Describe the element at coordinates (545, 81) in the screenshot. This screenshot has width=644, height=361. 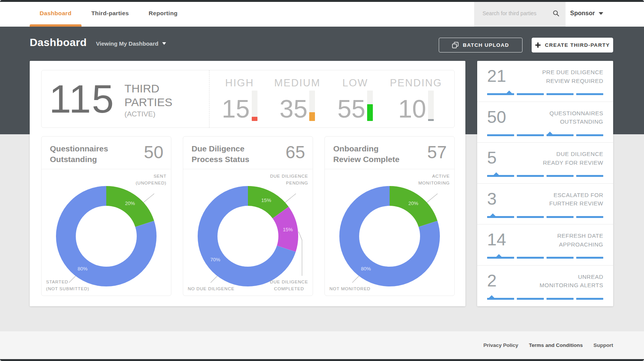
I see `metric-pre-due-diligence-review-required: 21 PRE DUE DILIGENCE REVIEW REQUIRED` at that location.